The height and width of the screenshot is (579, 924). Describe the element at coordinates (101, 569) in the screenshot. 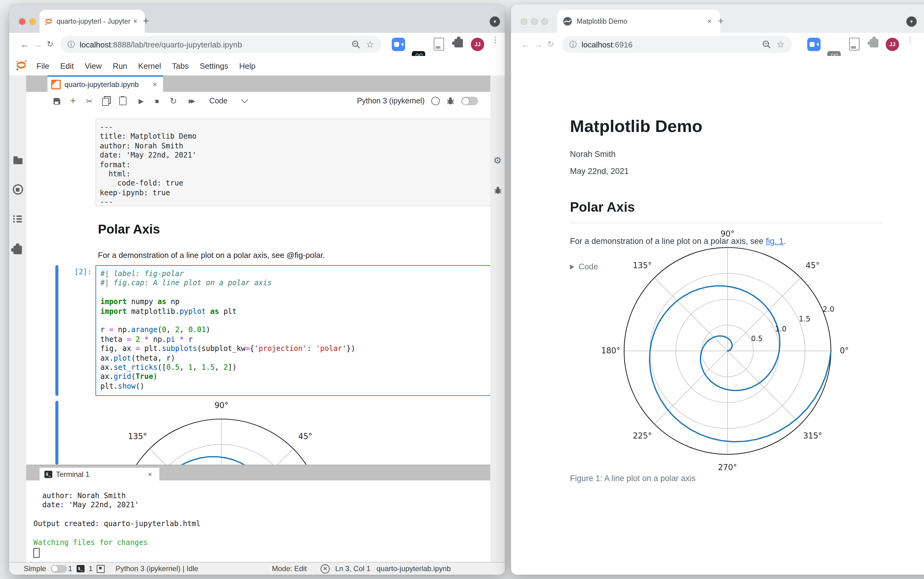

I see `kernel-count-icon` at that location.